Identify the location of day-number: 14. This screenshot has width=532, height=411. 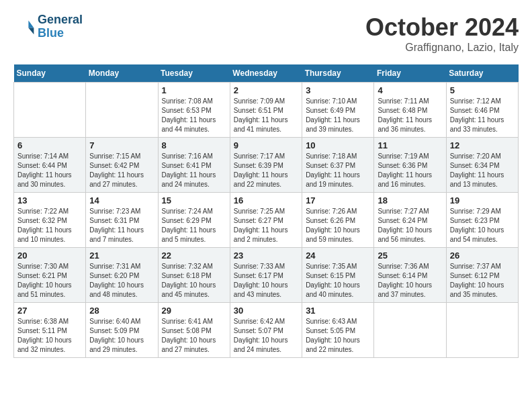
(122, 200).